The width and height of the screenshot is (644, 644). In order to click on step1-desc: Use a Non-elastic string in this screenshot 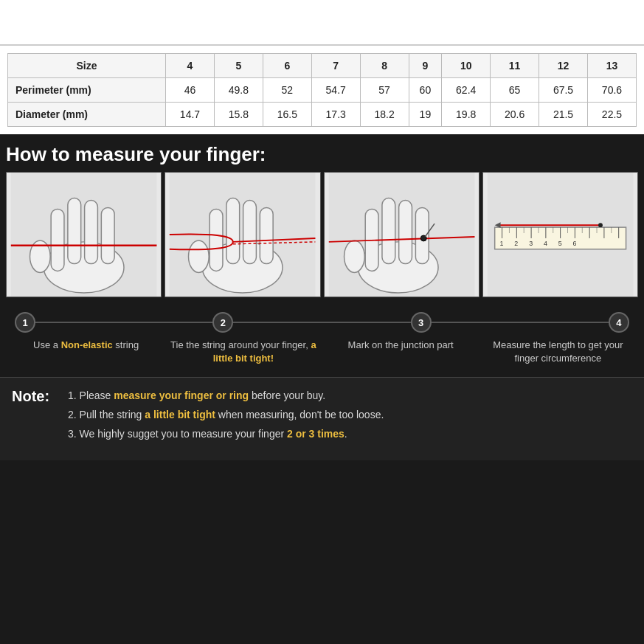, I will do `click(86, 352)`.